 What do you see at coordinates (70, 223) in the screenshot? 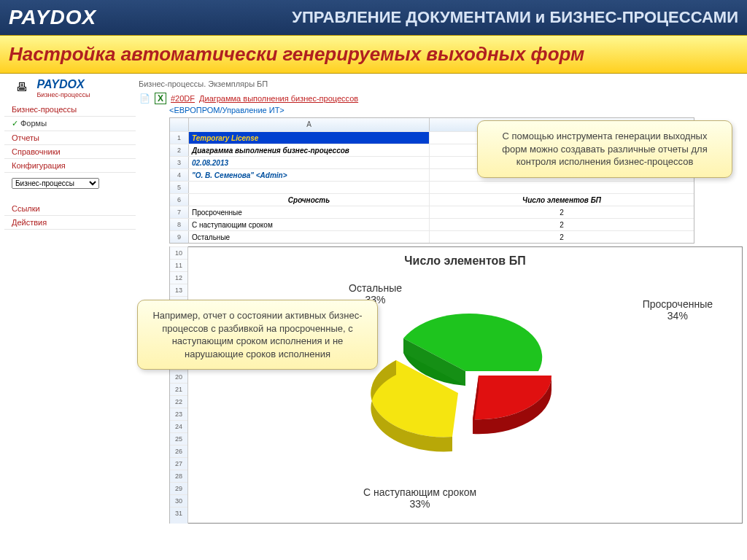
I see `sidebar-item-actions: Действия` at bounding box center [70, 223].